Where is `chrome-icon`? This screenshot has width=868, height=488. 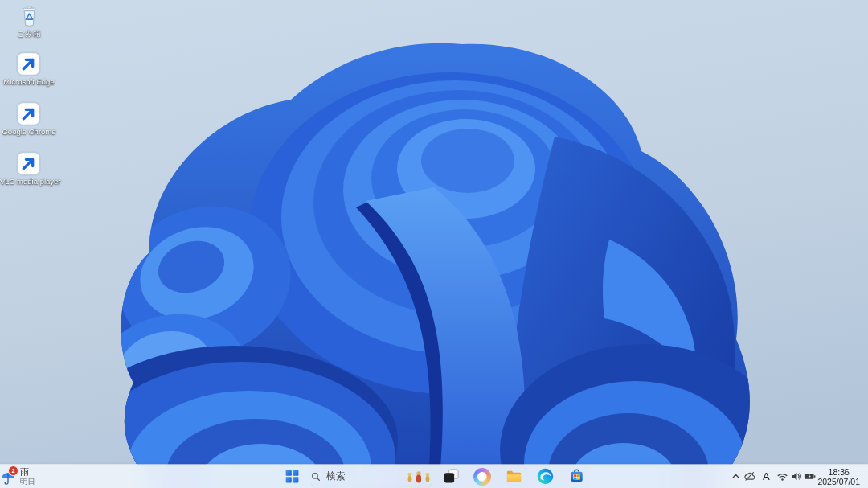 chrome-icon is located at coordinates (29, 114).